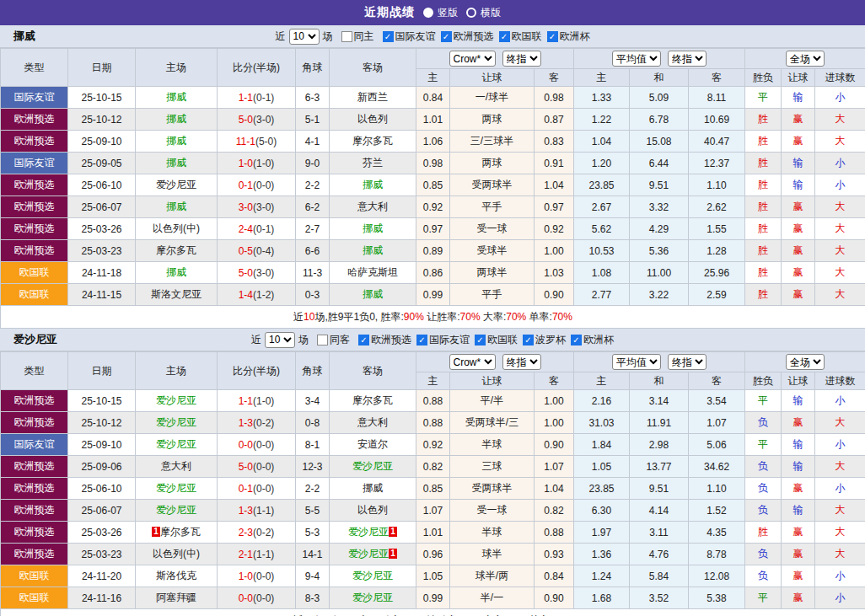 The width and height of the screenshot is (865, 616). Describe the element at coordinates (177, 576) in the screenshot. I see `home-team: 斯洛伐克` at that location.